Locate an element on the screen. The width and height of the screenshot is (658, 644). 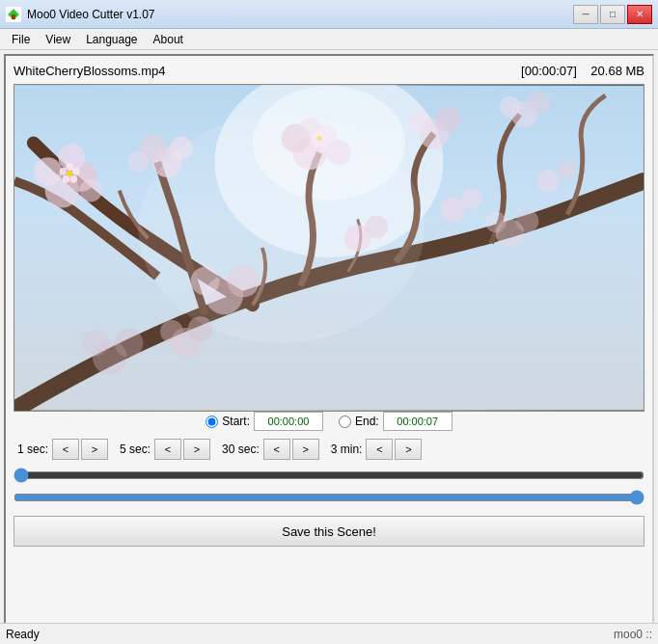
file-meta: [00:00:07] 20.68 MB is located at coordinates (583, 71).